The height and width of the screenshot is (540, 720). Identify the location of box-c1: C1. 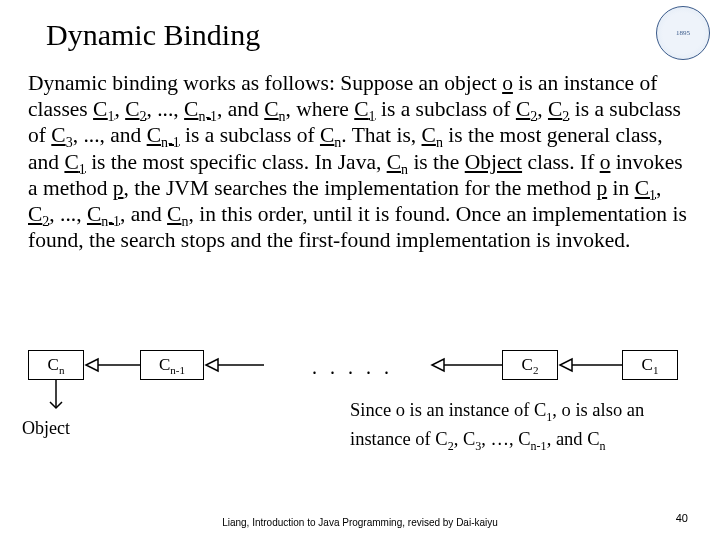
(650, 365).